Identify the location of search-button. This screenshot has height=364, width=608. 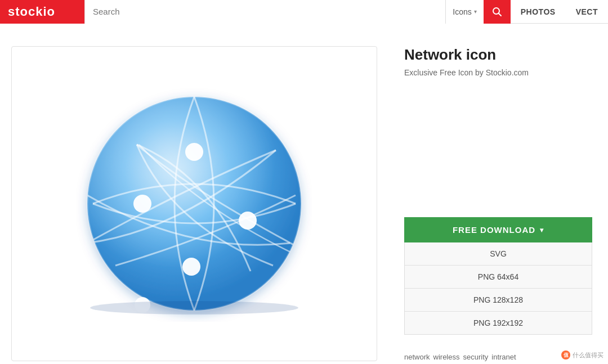
(497, 12).